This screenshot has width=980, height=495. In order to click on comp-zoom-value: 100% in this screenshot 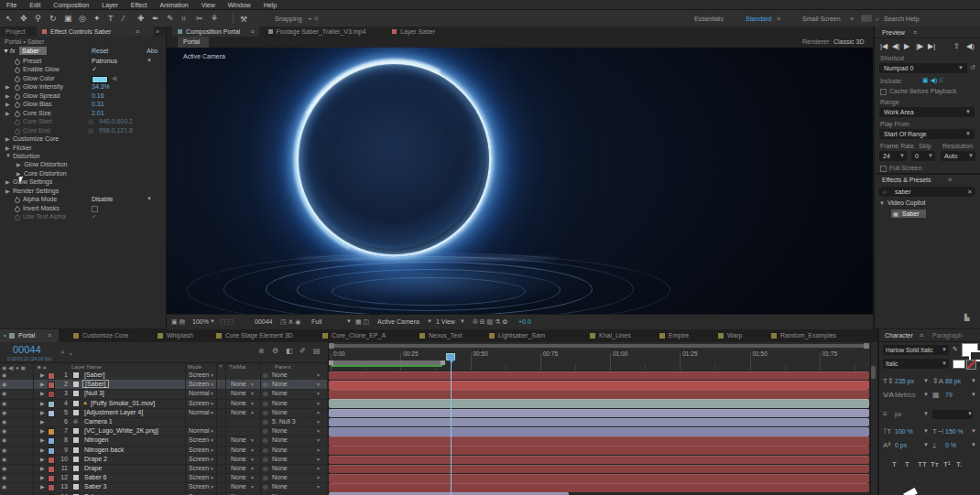, I will do `click(201, 322)`.